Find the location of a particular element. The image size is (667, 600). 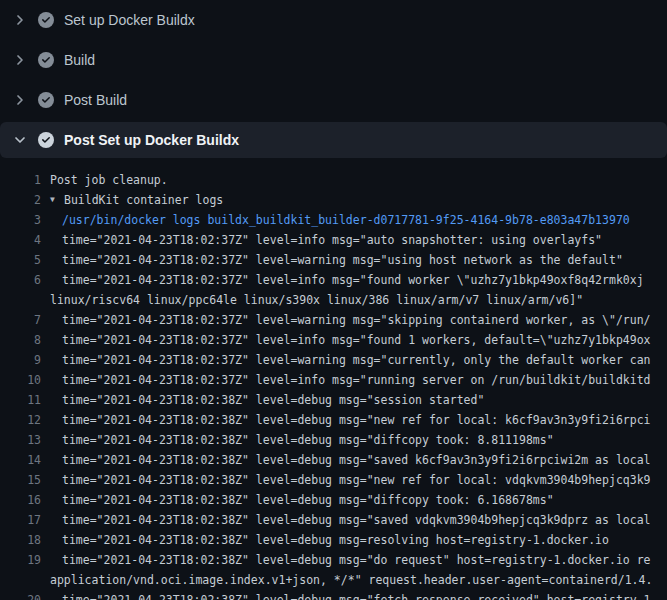

log-line-number: 16 is located at coordinates (20, 500).